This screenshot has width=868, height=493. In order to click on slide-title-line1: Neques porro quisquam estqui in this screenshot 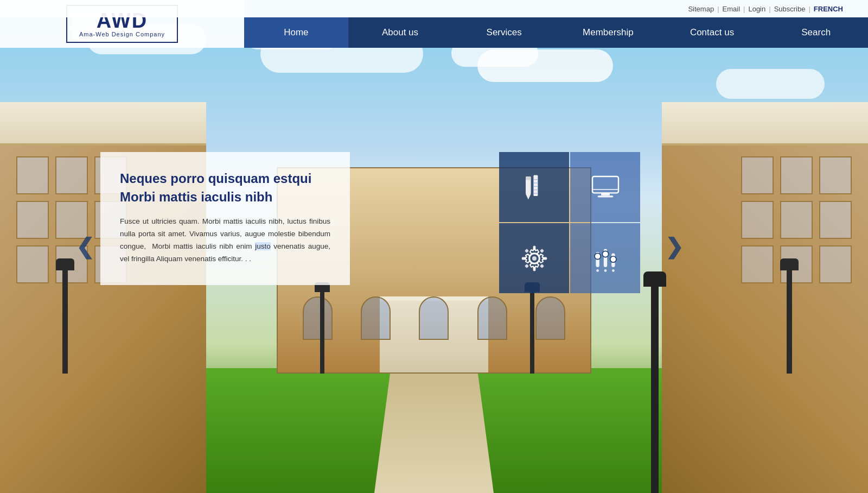, I will do `click(216, 178)`.